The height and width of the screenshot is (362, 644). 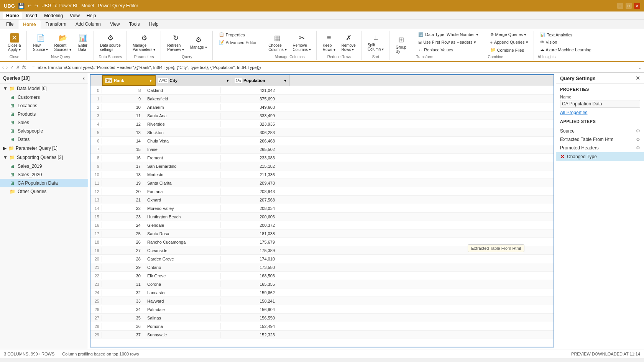 I want to click on table-row: 9 17 San Bernardino 215,182, so click(x=322, y=166).